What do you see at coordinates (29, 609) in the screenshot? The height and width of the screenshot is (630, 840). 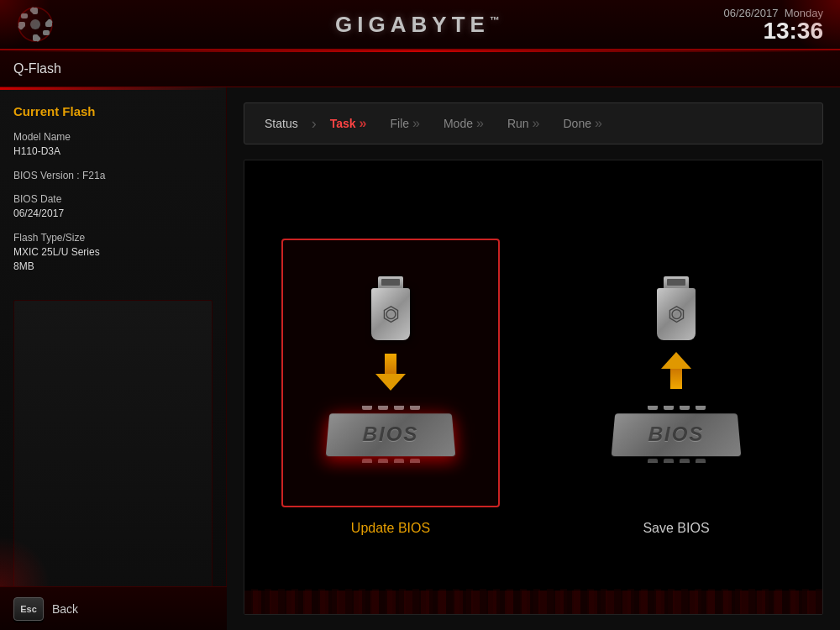 I see `esc-key: Esc` at bounding box center [29, 609].